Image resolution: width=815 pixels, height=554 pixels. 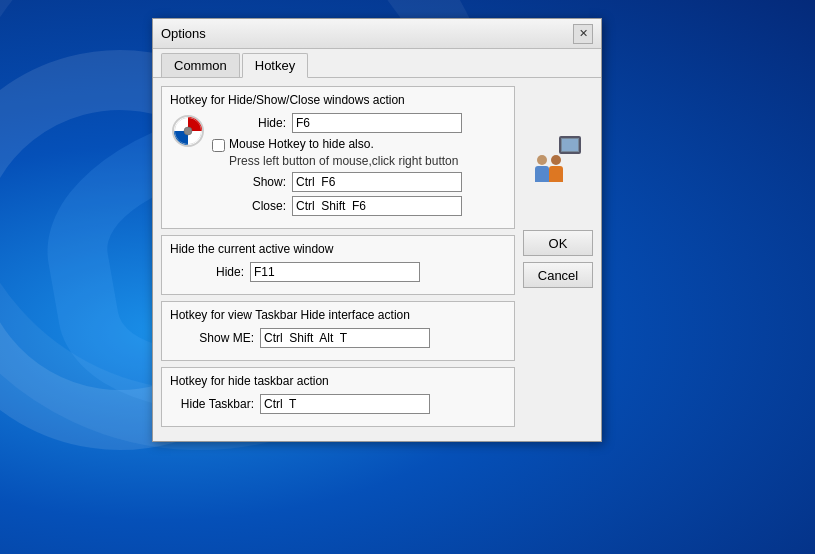 What do you see at coordinates (583, 34) in the screenshot?
I see `close-button: ✕` at bounding box center [583, 34].